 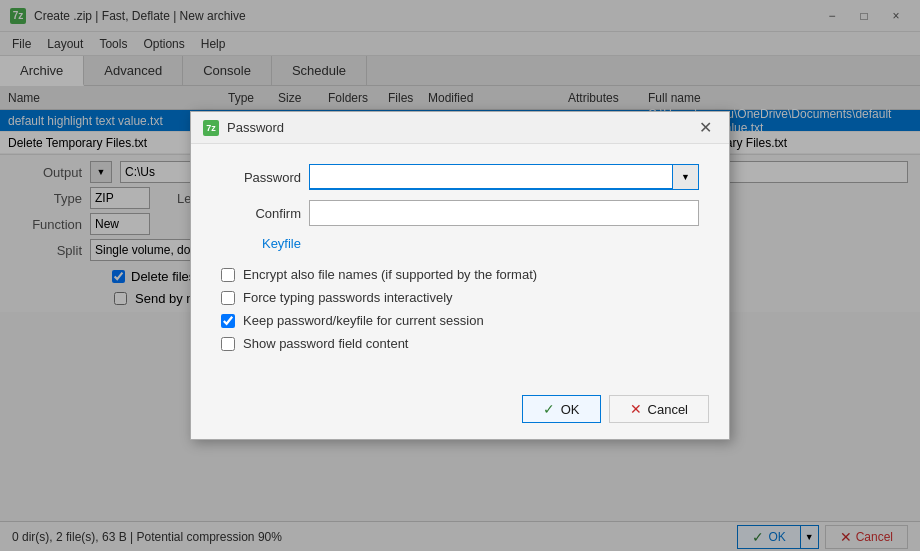 I want to click on modal-cancel-x-icon: ✕, so click(x=636, y=409).